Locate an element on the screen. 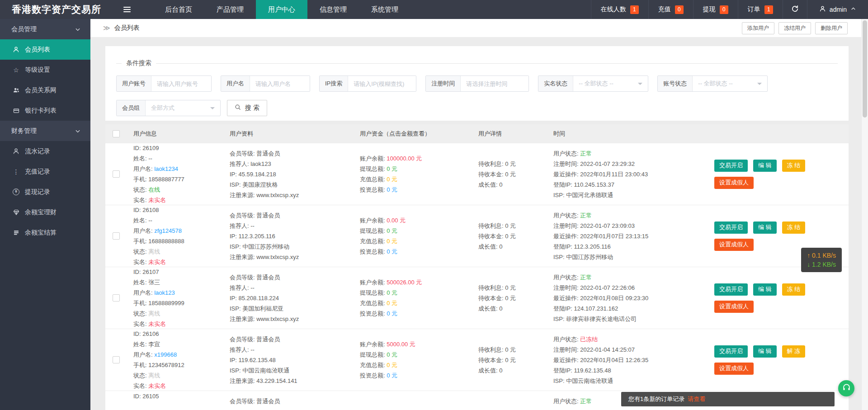 Image resolution: width=868 pixels, height=410 pixels. column-header: 用户详情 is located at coordinates (511, 134).